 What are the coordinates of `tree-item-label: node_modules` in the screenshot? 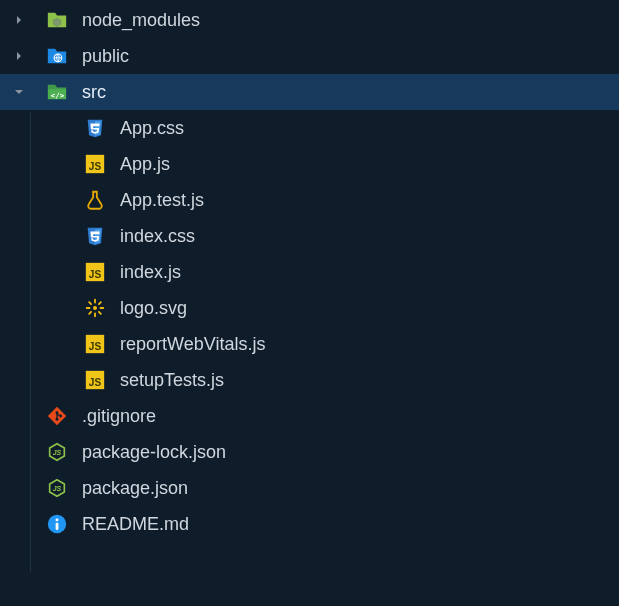 It's located at (141, 20).